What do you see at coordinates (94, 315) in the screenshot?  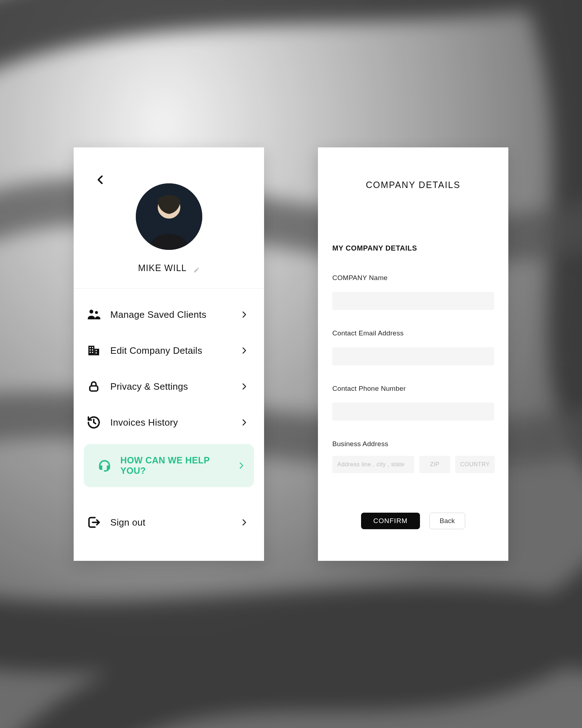 I see `users-icon` at bounding box center [94, 315].